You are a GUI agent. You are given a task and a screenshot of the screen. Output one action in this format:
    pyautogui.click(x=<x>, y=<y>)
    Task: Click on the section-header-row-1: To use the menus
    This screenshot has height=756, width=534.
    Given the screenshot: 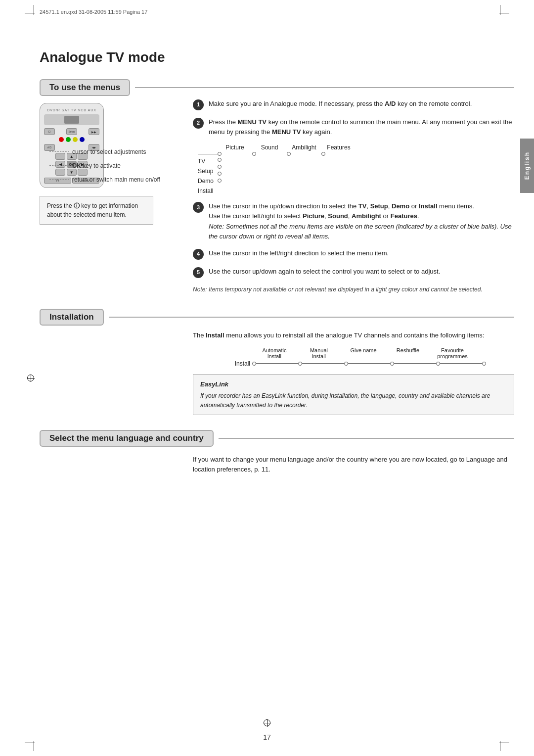 What is the action you would take?
    pyautogui.click(x=277, y=88)
    